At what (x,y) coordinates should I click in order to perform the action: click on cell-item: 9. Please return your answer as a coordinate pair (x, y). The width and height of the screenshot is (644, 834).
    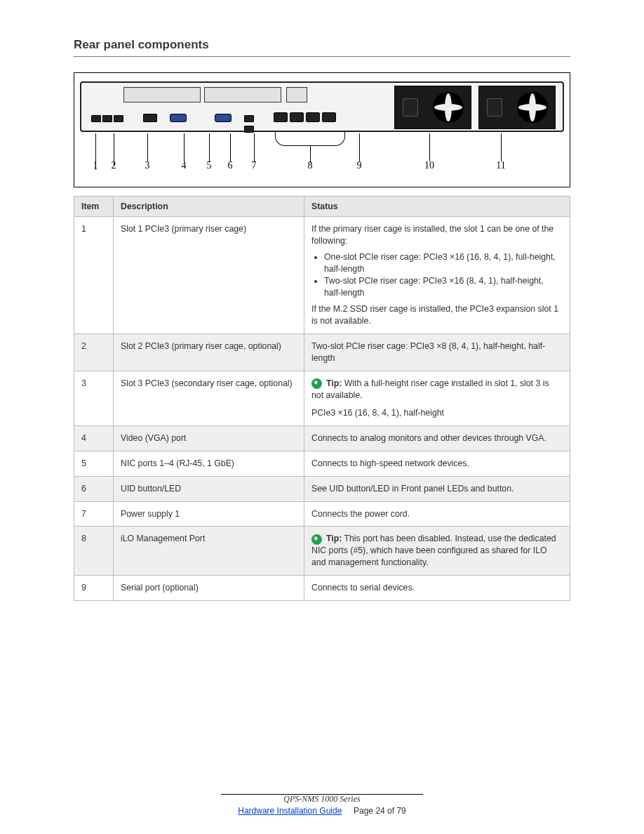
    Looking at the image, I should click on (94, 588).